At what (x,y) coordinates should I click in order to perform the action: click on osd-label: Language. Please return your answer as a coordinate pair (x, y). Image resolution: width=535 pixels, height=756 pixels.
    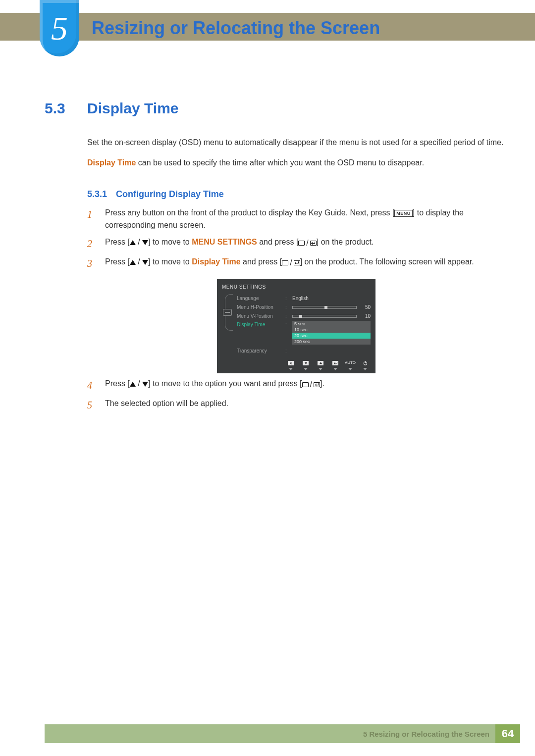
    Looking at the image, I should click on (260, 299).